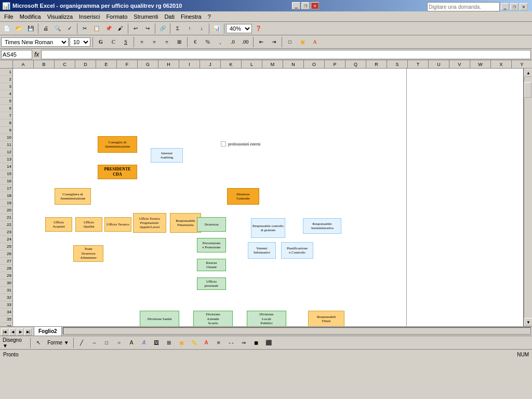  What do you see at coordinates (181, 343) in the screenshot?
I see `fill-color2-btn: ▣` at bounding box center [181, 343].